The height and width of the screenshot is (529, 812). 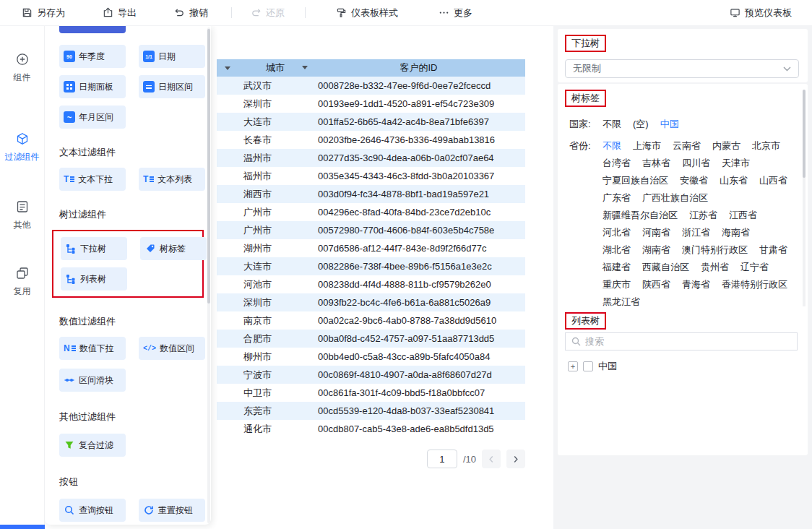 I want to click on province-tag: 广东省, so click(x=617, y=198).